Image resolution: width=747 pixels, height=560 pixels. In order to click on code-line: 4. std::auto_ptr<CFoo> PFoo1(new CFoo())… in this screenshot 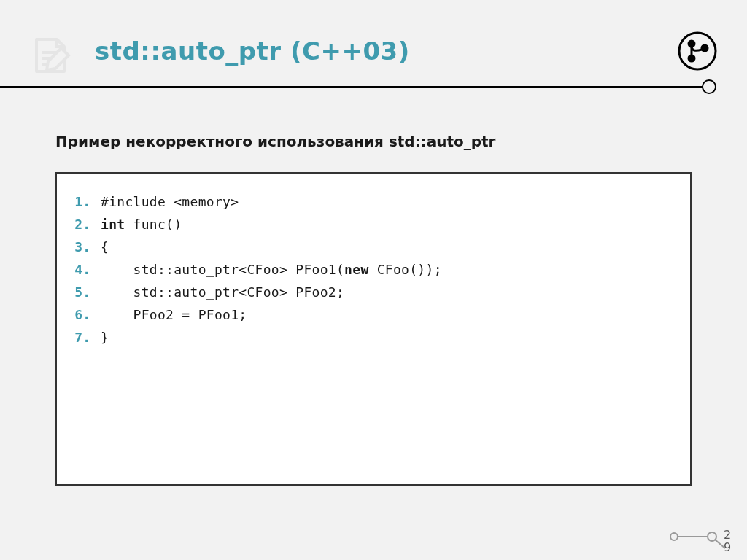, I will do `click(374, 270)`.